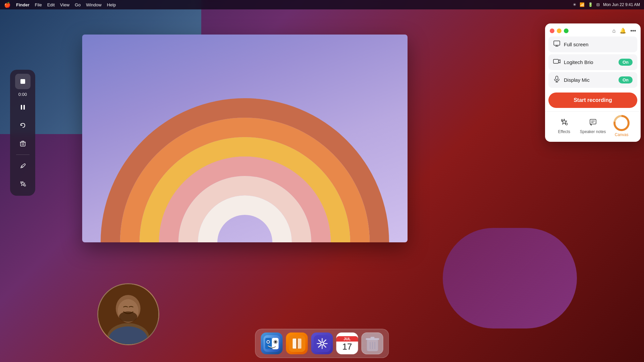 The width and height of the screenshot is (644, 362). Describe the element at coordinates (322, 343) in the screenshot. I see `dock: JUL 17` at that location.